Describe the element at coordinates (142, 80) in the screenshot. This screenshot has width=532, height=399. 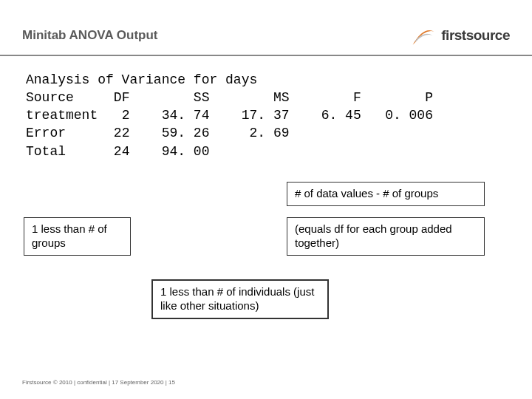
I see `anova-heading: Analysis of Variance for days` at that location.